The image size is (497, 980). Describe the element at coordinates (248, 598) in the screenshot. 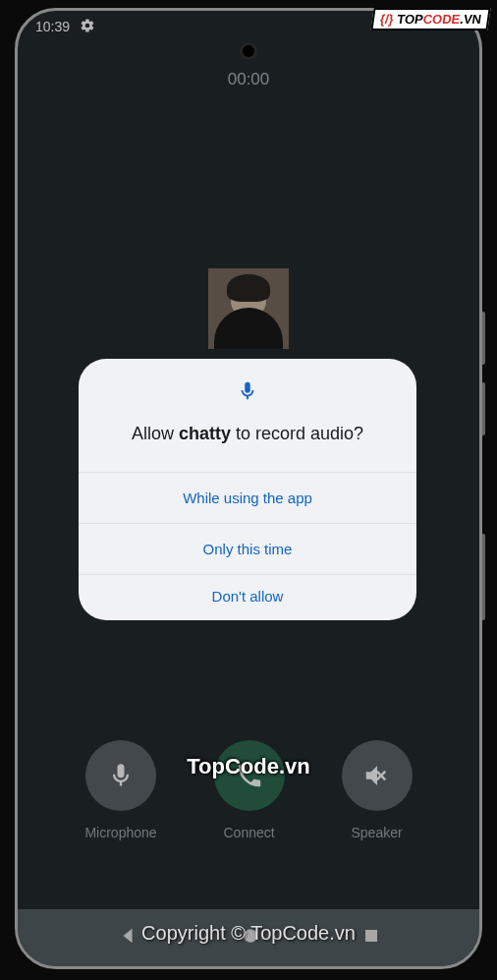

I see `dont-allow-button: Don't allow` at that location.